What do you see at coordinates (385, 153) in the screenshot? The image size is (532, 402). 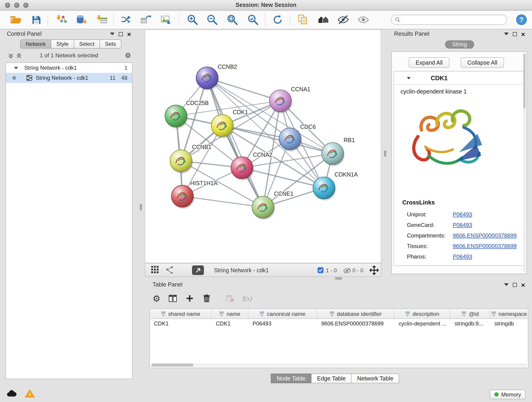 I see `right-splitter-handle` at bounding box center [385, 153].